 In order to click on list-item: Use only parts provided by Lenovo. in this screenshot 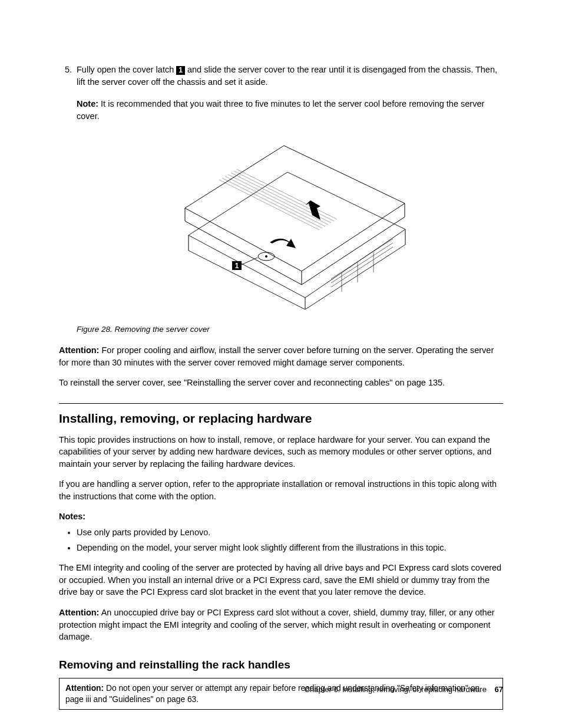, I will do `click(290, 533)`.